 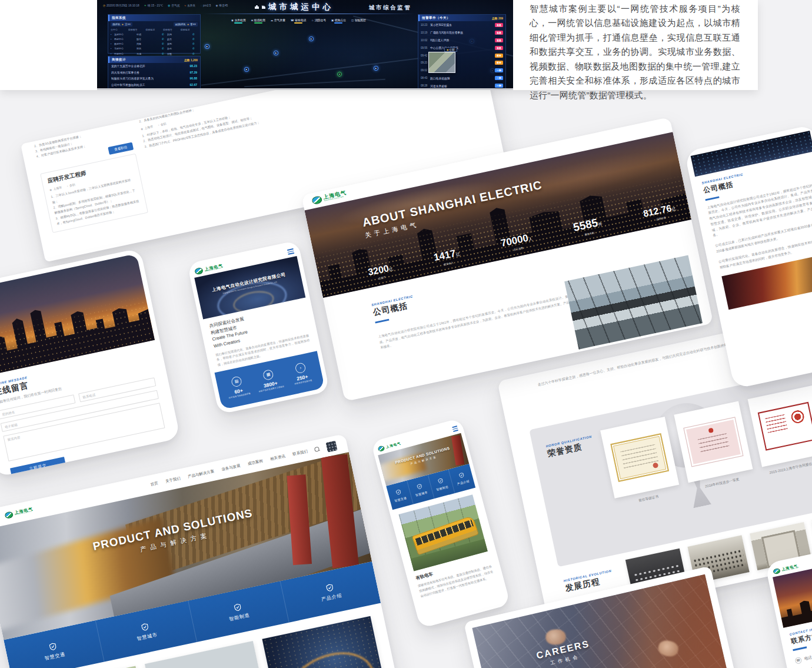 I want to click on legend-item: ◫ 智能图层, so click(x=359, y=21).